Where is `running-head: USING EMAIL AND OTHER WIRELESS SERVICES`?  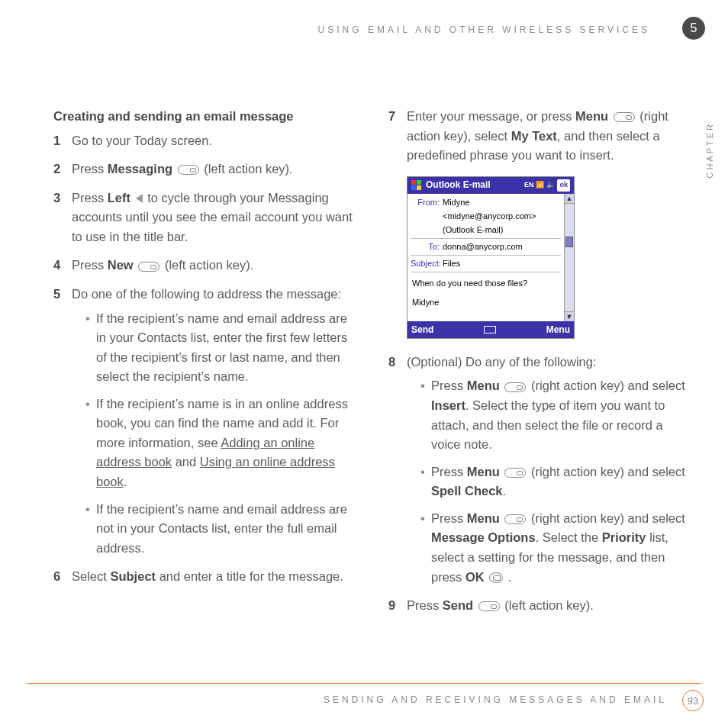 running-head: USING EMAIL AND OTHER WIRELESS SERVICES is located at coordinates (484, 30).